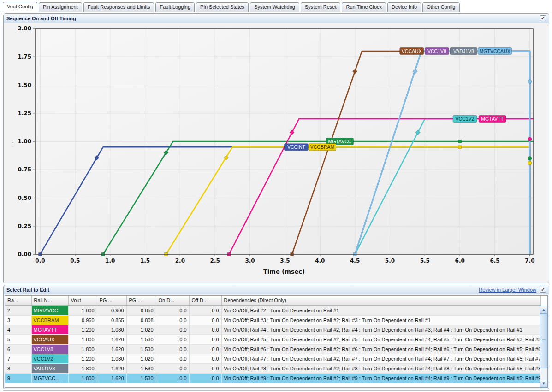 The width and height of the screenshot is (552, 392). I want to click on tab-fault-logging: Fault Logging, so click(175, 7).